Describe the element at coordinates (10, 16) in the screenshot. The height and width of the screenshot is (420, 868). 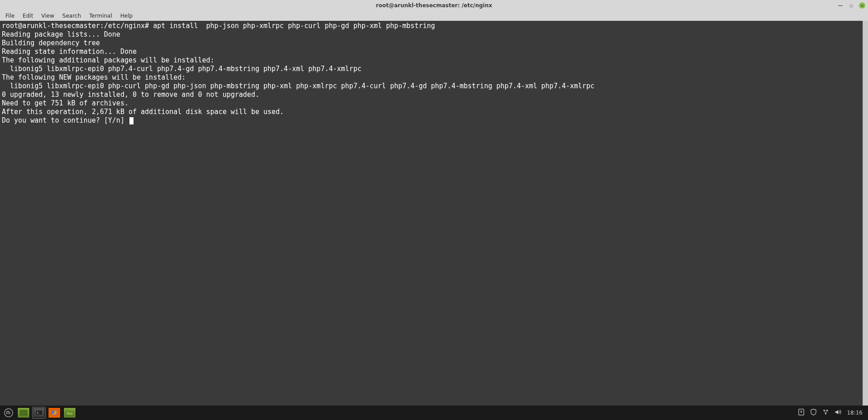
I see `menu-file: File` at that location.